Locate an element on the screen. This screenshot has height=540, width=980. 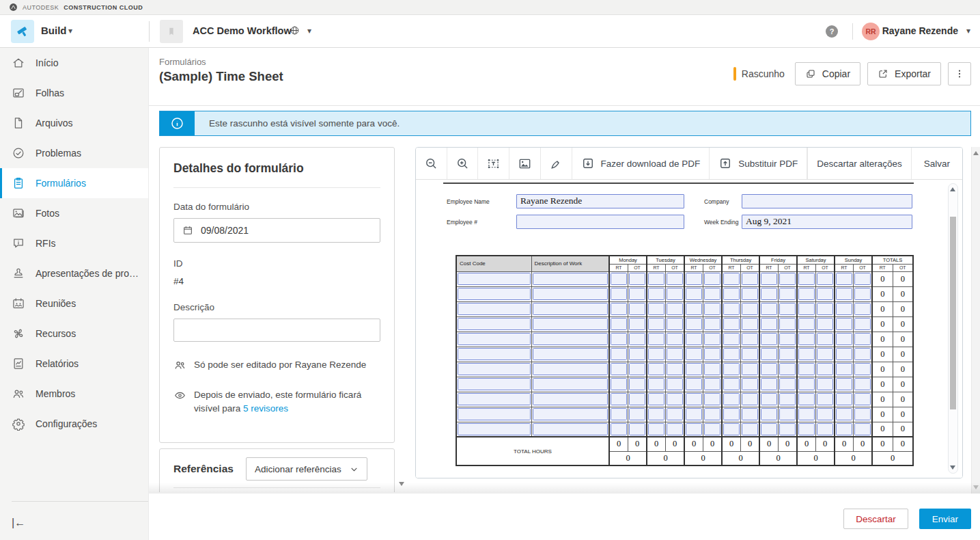
sidebar-item-formularios: Formulários is located at coordinates (74, 183).